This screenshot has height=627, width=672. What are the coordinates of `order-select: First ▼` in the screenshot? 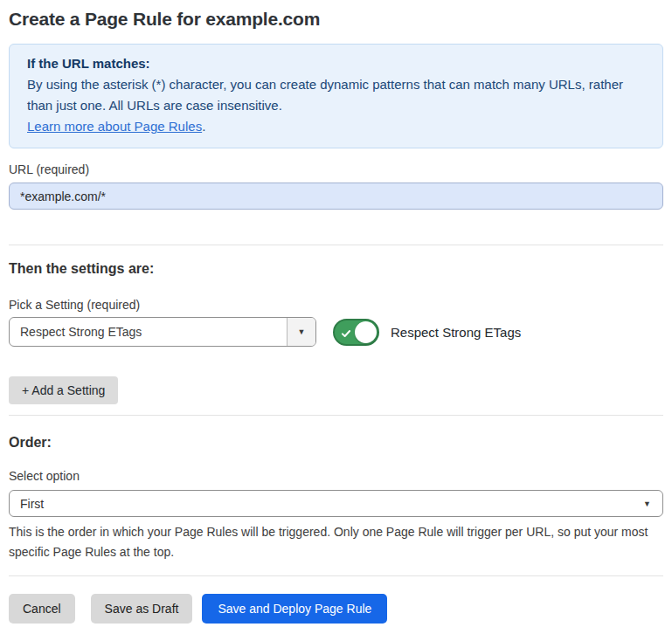 It's located at (336, 503).